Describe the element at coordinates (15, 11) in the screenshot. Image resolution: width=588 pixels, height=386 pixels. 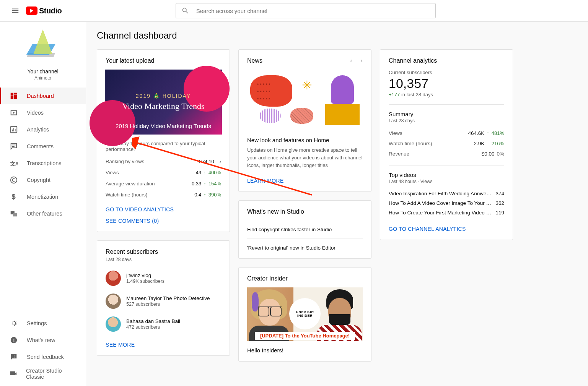
I see `hamburger-icon` at that location.